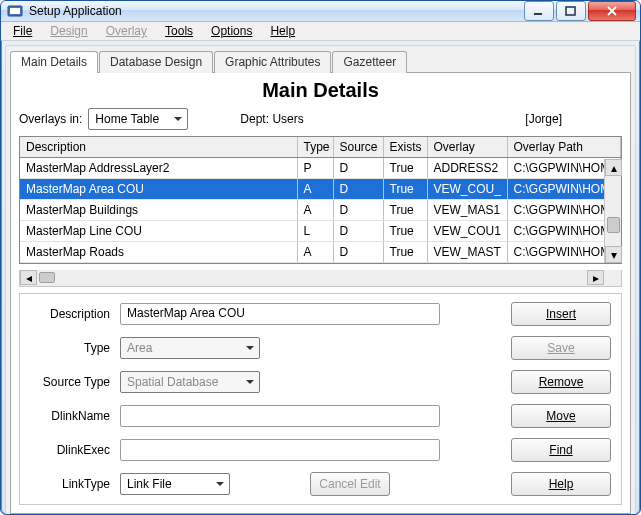 The height and width of the screenshot is (515, 641). What do you see at coordinates (138, 119) in the screenshot?
I see `overlays-in-select: Home Table` at bounding box center [138, 119].